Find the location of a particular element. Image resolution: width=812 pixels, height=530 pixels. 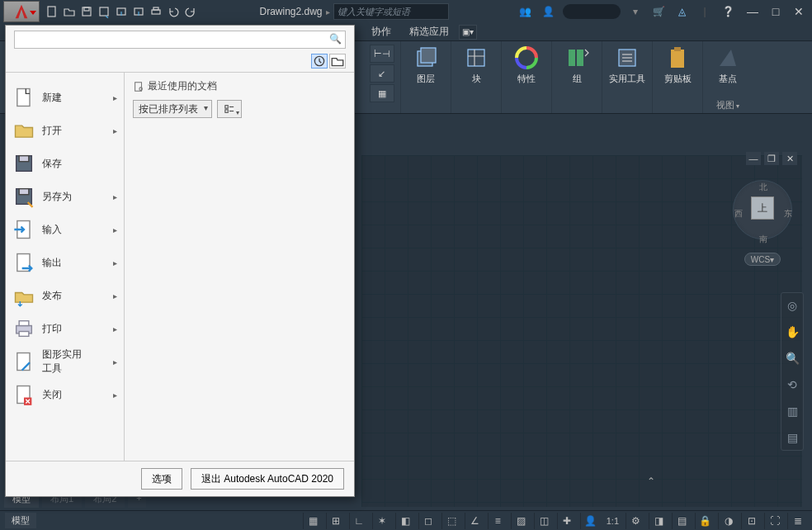

hardware-accel-icon: ⊡ is located at coordinates (751, 521).